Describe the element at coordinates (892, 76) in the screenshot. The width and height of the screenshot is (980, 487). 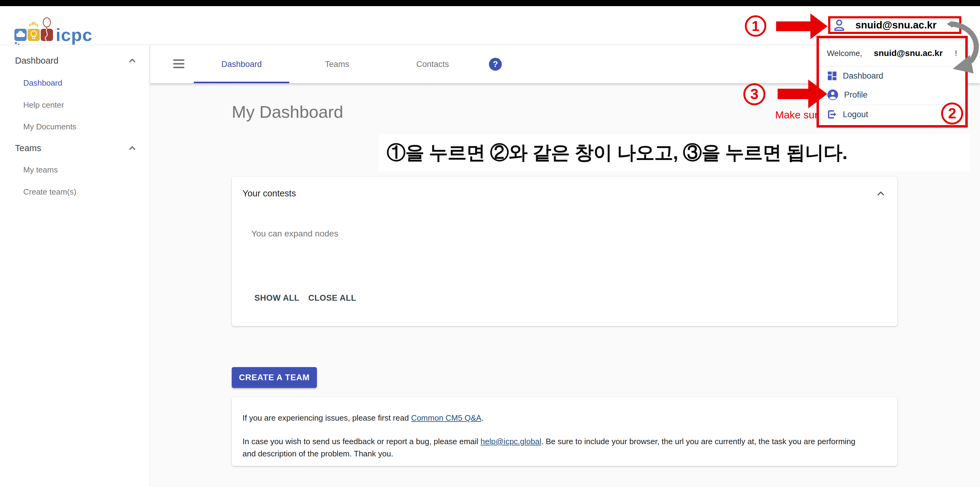
I see `menu-item-dashboard: Dashboard` at that location.